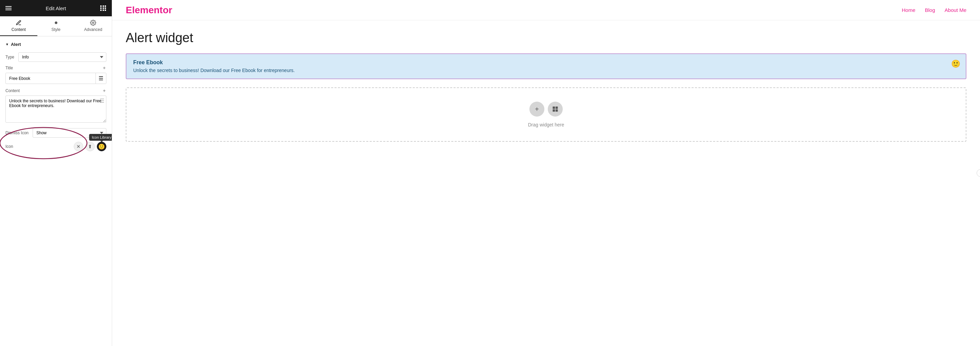 This screenshot has height=346, width=980. What do you see at coordinates (546, 109) in the screenshot?
I see `drop-zone-buttons: +` at bounding box center [546, 109].